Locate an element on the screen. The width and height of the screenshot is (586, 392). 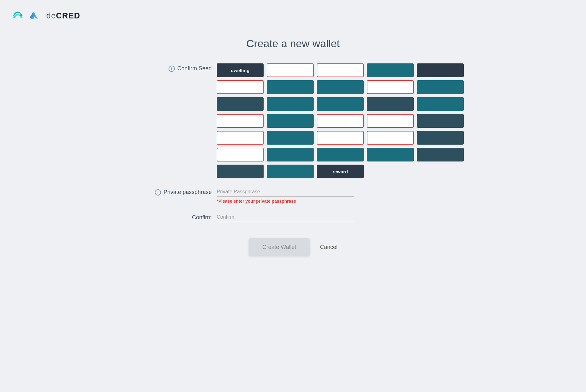
confirm-passphrase-row: Confirm is located at coordinates (293, 217).